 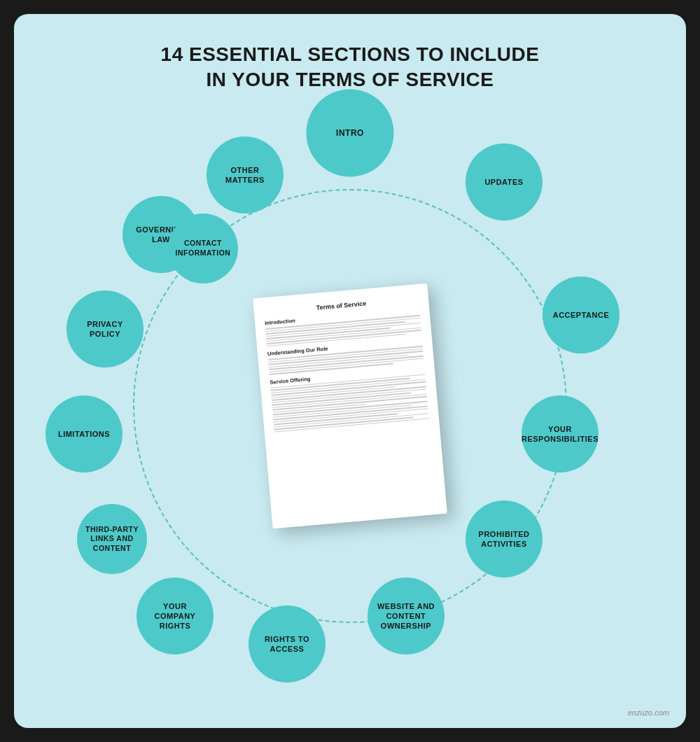 What do you see at coordinates (581, 315) in the screenshot?
I see `node-acceptance: ACCEPTANCE` at bounding box center [581, 315].